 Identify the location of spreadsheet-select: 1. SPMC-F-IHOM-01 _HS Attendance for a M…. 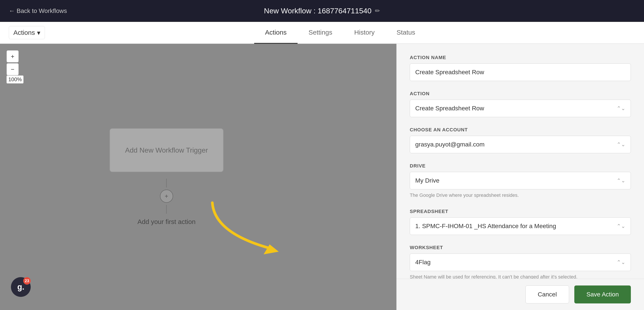
(520, 226).